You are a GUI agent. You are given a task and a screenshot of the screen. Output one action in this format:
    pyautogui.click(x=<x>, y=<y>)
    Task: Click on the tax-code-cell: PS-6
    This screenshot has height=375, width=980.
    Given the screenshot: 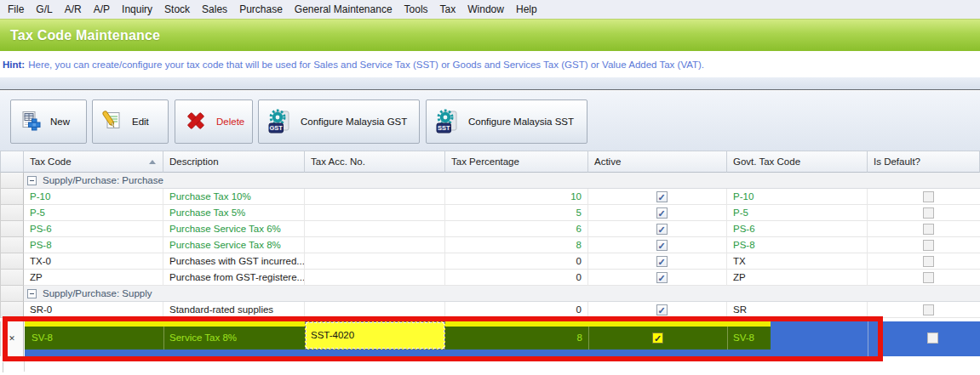 What is the action you would take?
    pyautogui.click(x=94, y=230)
    